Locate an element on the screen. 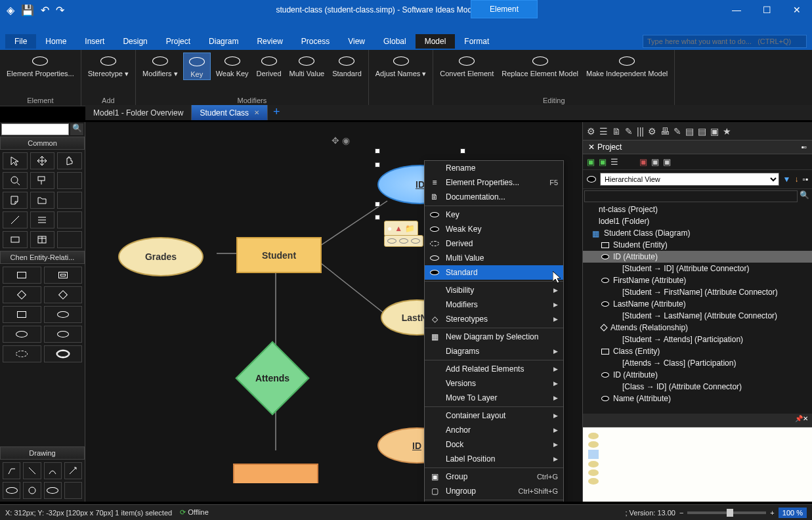  side-tool-icon: ☰ is located at coordinates (604, 131).